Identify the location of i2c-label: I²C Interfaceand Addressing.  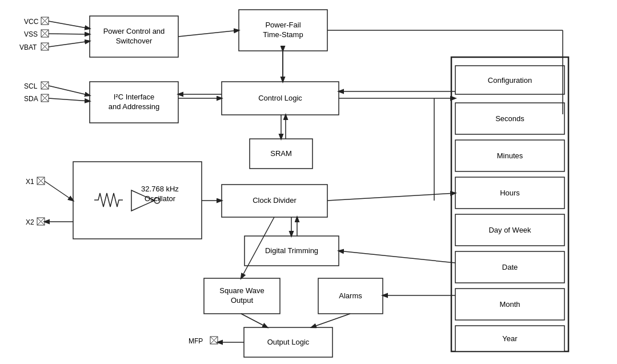
(134, 102).